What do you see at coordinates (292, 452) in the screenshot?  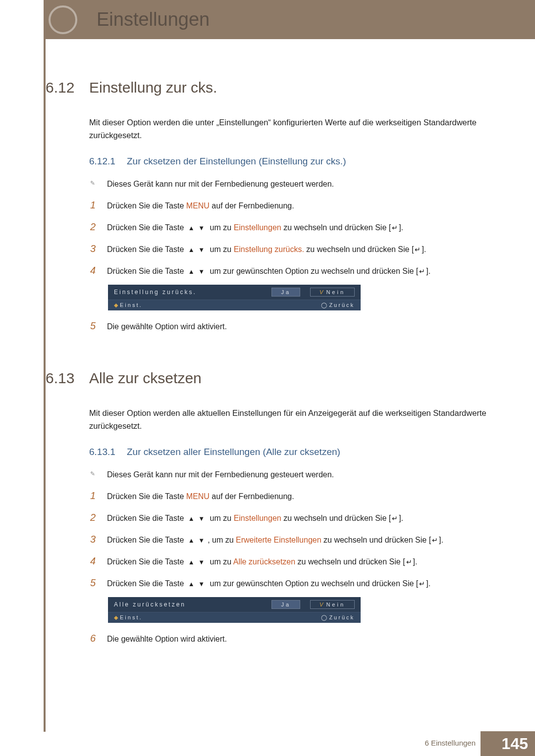 I see `subsection-heading-6-13-1: 6.13.1 Zur cksetzen aller Einstellungen …` at bounding box center [292, 452].